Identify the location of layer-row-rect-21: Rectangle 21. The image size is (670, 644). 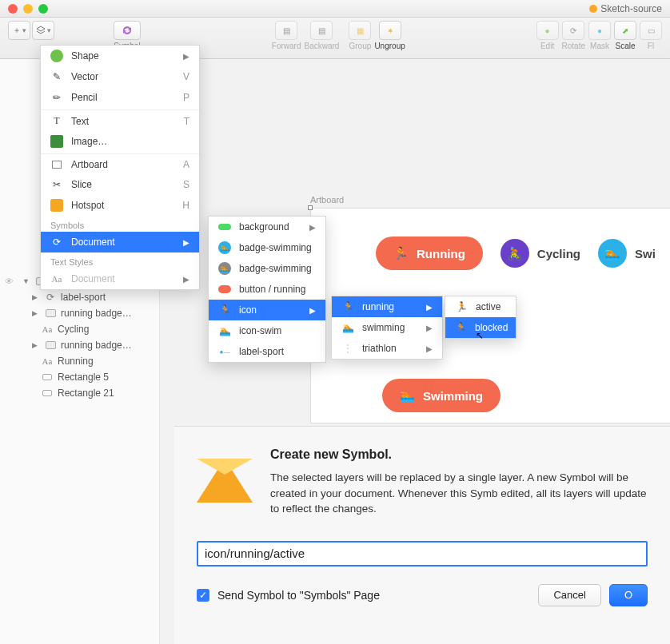
(80, 393).